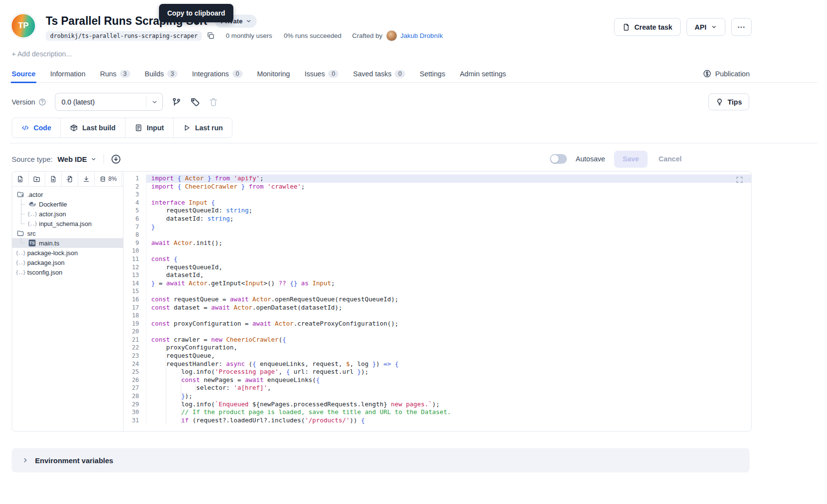 The image size is (827, 504). What do you see at coordinates (53, 179) in the screenshot?
I see `file-up-icon` at bounding box center [53, 179].